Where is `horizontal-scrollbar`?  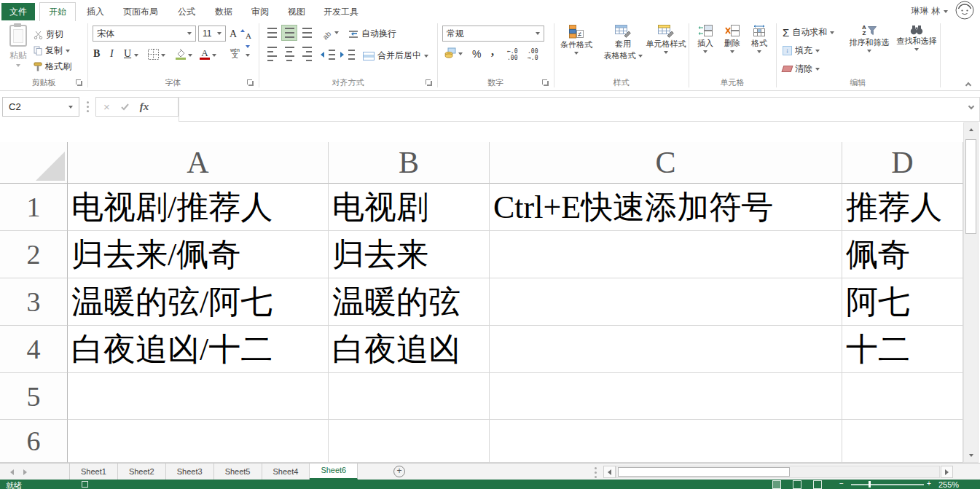
horizontal-scrollbar is located at coordinates (778, 472).